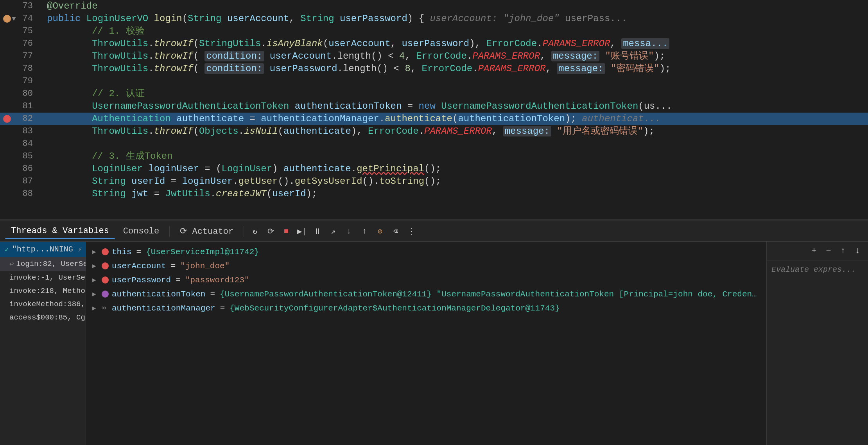 The width and height of the screenshot is (868, 445). I want to click on thread-item-0: ✓"http...NNING⚡▾, so click(43, 249).